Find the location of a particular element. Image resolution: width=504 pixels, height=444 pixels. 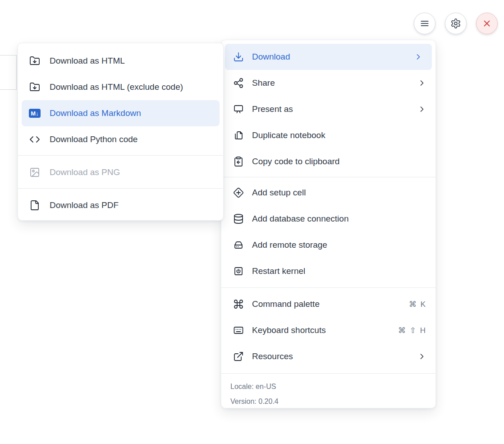

shortcut-hint: ⌘ K is located at coordinates (417, 304).